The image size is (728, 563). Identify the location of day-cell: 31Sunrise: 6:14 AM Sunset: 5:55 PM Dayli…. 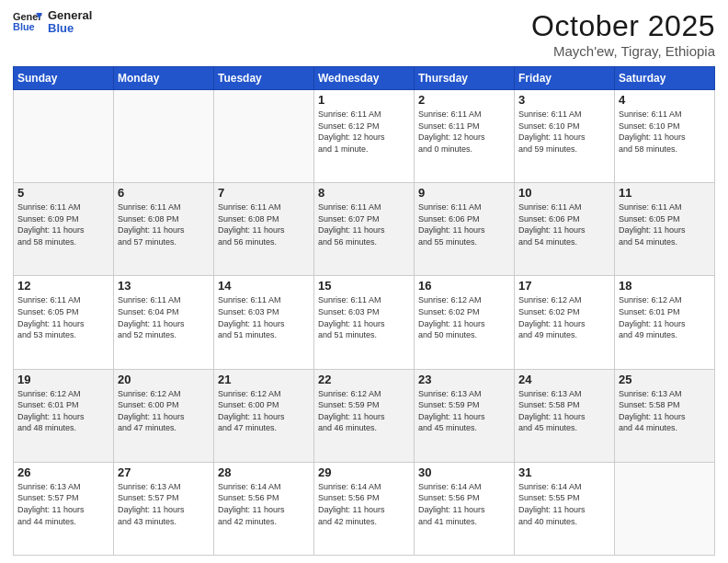
(564, 508).